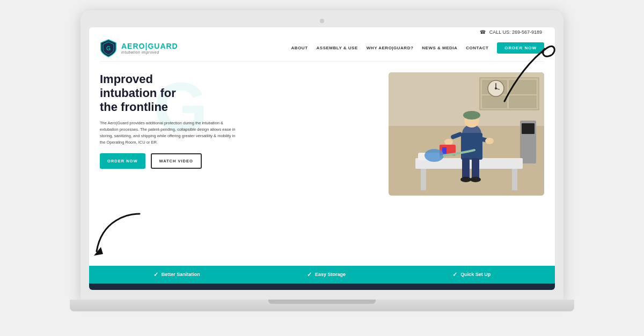 The width and height of the screenshot is (644, 336). Describe the element at coordinates (390, 48) in the screenshot. I see `nav-why: WHY AERO|GUARD?` at that location.